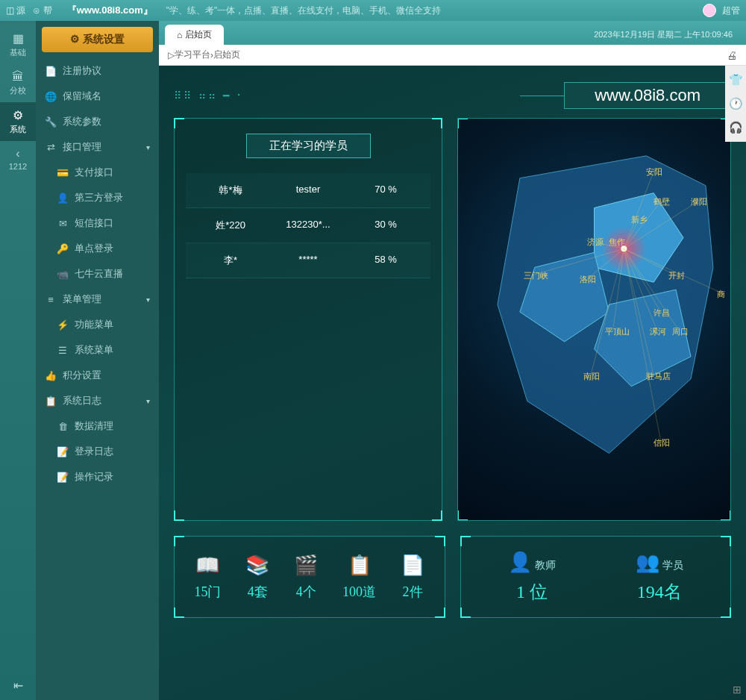  Describe the element at coordinates (63, 452) in the screenshot. I see `sb-icon: 📝` at that location.